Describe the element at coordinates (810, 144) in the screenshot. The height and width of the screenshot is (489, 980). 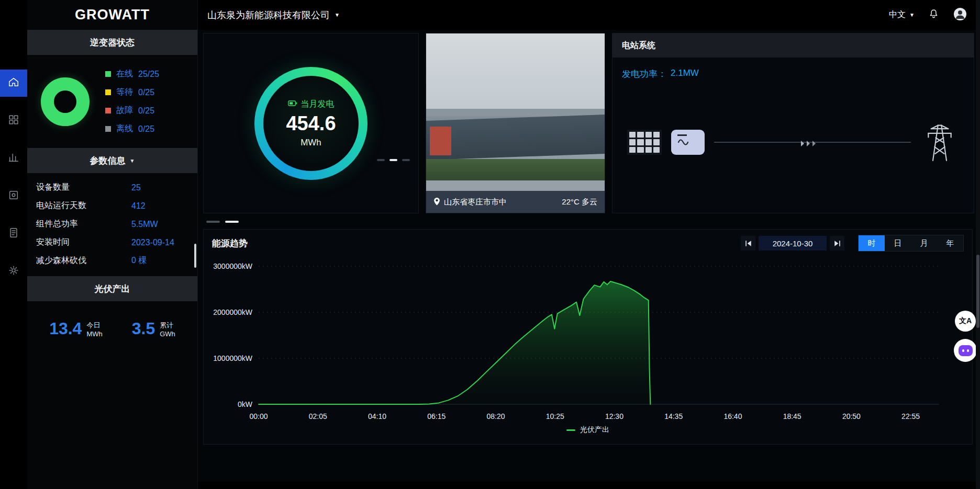
I see `flow-arrows-icon` at that location.